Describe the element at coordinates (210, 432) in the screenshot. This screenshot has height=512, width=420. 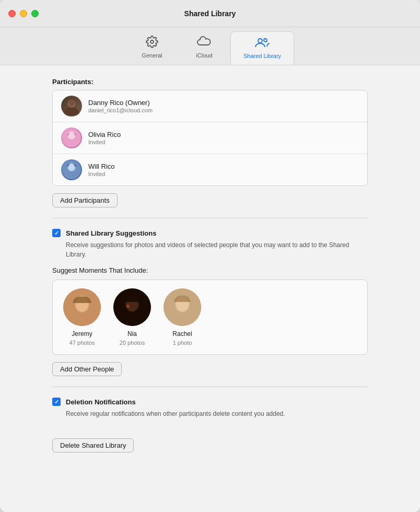
I see `spacer` at that location.